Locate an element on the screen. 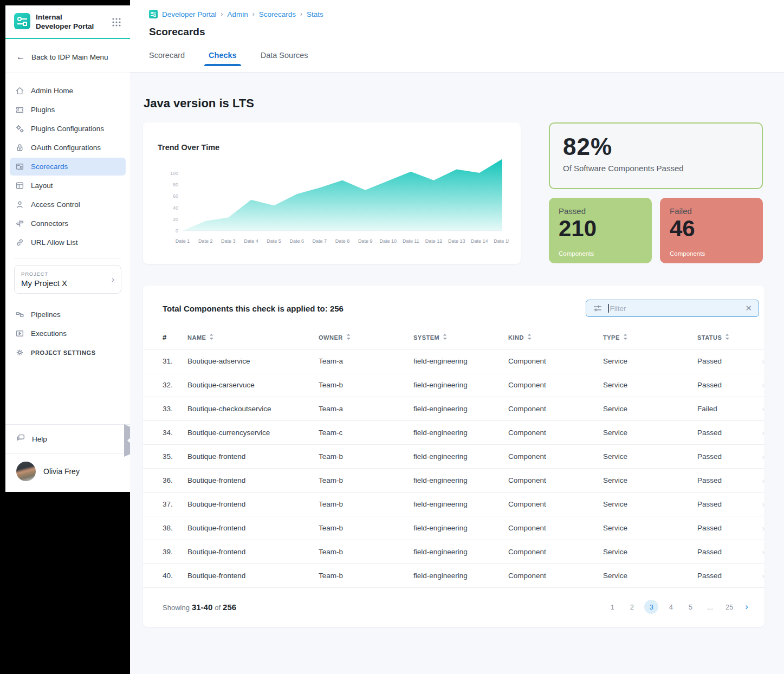  tab-data-sources: Data Sources is located at coordinates (284, 59).